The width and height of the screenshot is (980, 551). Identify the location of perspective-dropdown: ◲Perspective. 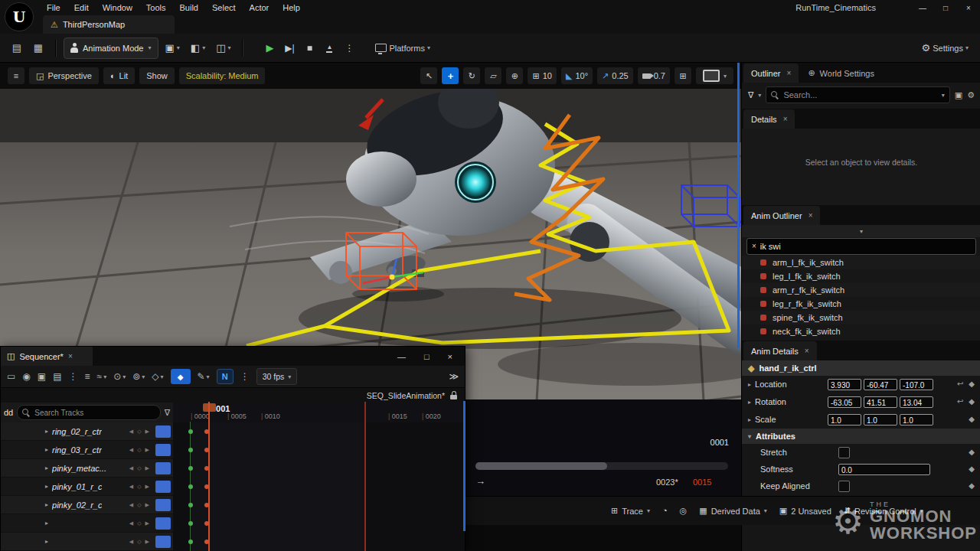
(64, 76).